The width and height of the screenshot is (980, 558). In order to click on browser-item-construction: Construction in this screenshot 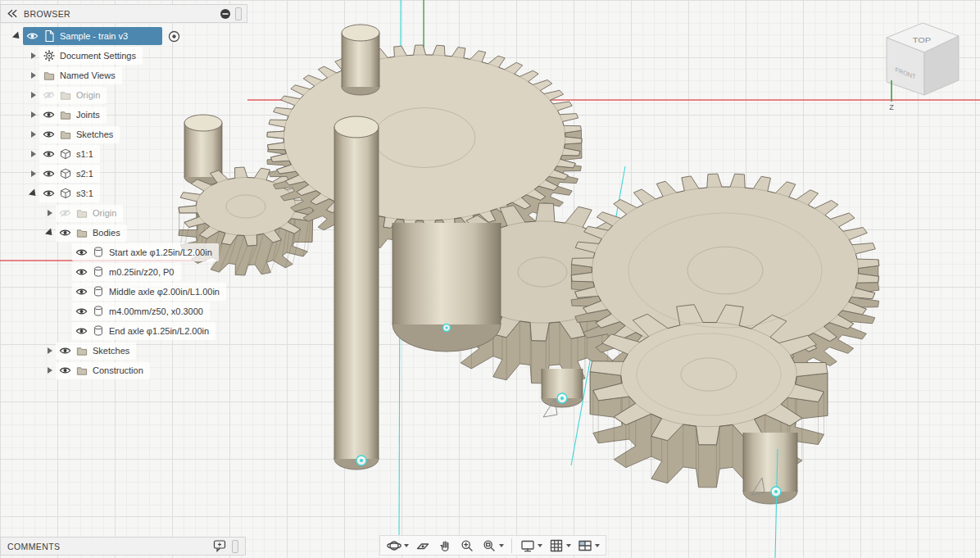, I will do `click(124, 370)`.